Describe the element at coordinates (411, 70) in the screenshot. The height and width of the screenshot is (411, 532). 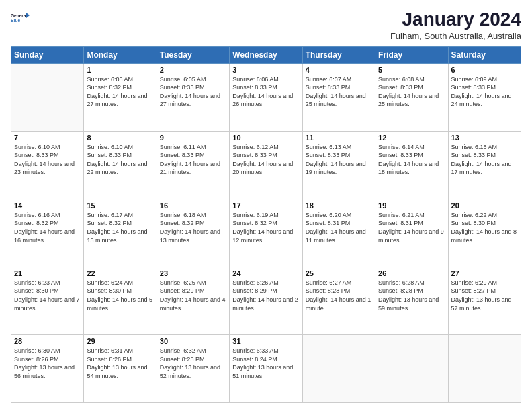
I see `day-number: 5` at that location.